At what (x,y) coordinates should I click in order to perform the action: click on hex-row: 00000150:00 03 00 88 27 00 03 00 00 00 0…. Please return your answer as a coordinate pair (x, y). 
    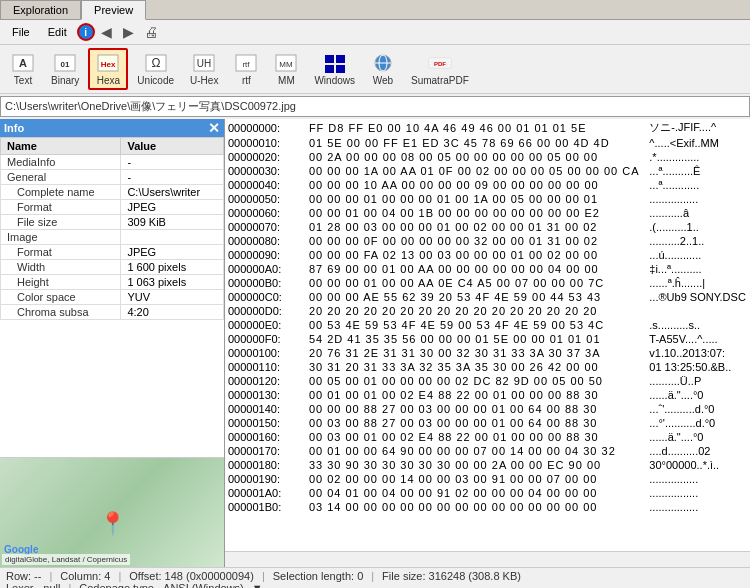
    Looking at the image, I should click on (488, 423).